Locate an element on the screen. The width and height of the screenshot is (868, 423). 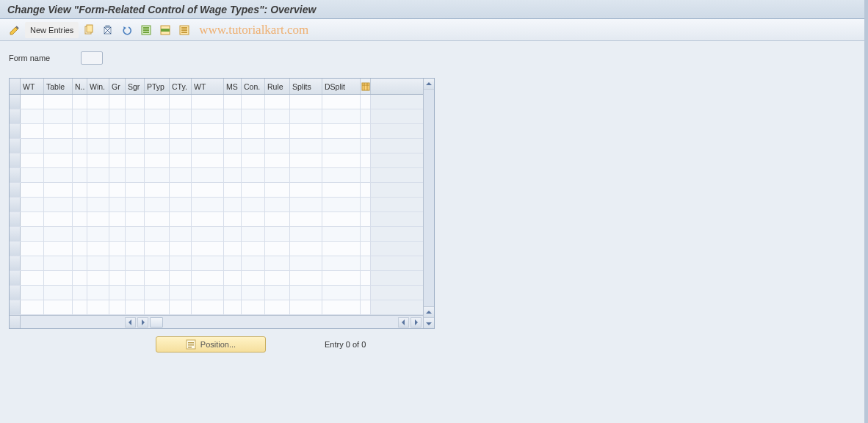
col-ms: MS is located at coordinates (233, 87).